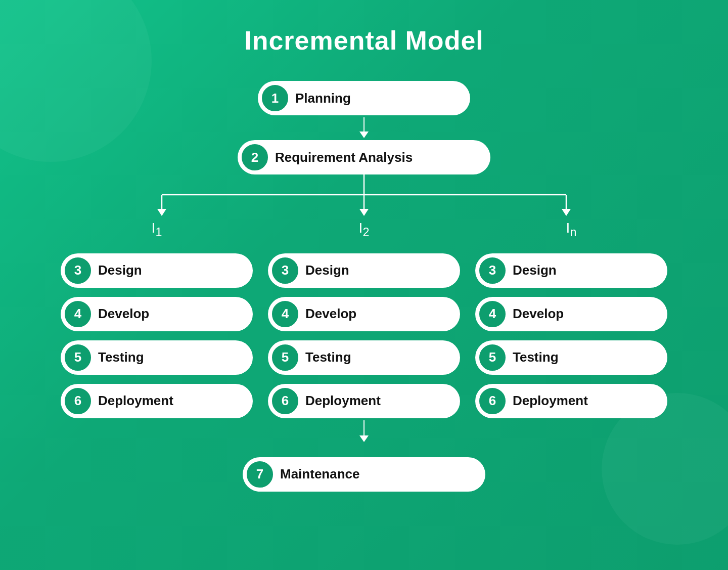 The height and width of the screenshot is (570, 728). Describe the element at coordinates (364, 474) in the screenshot. I see `maintenance-node: 7 Maintenance` at that location.